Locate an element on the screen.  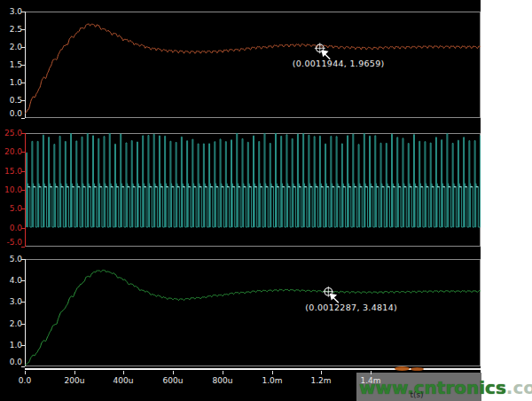
x-tick-label: 1.0m is located at coordinates (272, 381).